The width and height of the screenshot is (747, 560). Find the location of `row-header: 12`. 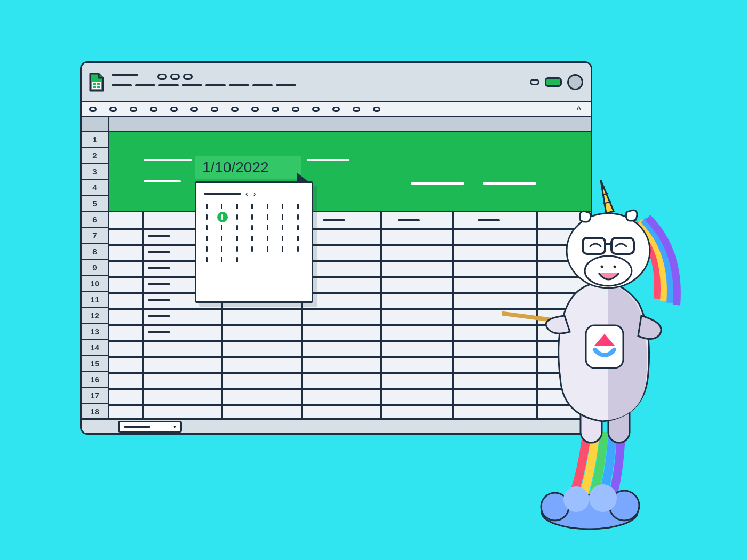

row-header: 12 is located at coordinates (95, 316).